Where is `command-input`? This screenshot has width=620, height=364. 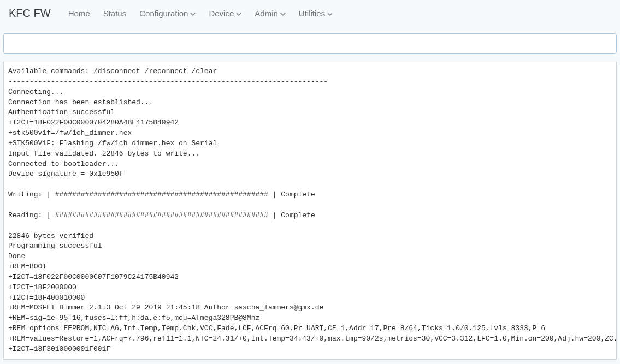 command-input is located at coordinates (310, 44).